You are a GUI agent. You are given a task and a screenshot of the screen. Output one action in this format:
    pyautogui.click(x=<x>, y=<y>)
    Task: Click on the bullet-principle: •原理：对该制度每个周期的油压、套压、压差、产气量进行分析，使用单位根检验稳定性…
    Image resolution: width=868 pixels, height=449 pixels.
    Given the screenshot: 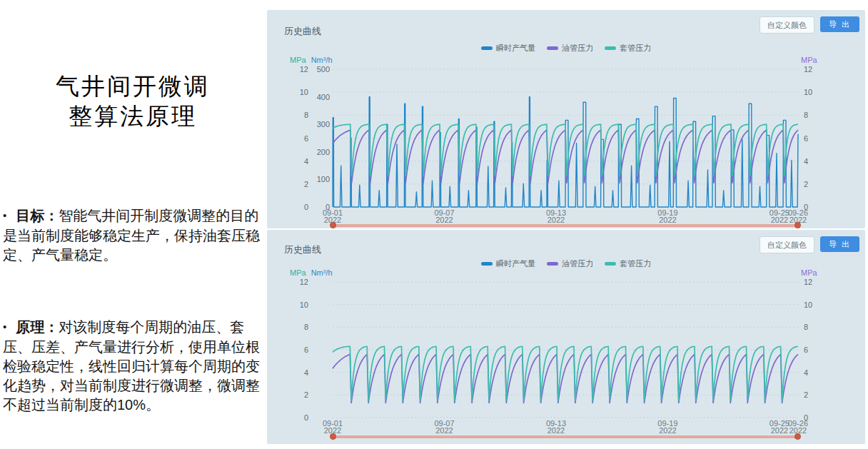 What is the action you would take?
    pyautogui.click(x=131, y=366)
    